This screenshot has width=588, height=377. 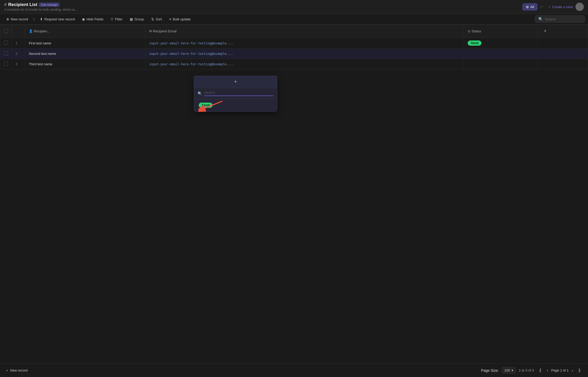 I want to click on header-row: 👤 Recipien... ✉ Recipient Email ⊙ Status…, so click(x=294, y=31).